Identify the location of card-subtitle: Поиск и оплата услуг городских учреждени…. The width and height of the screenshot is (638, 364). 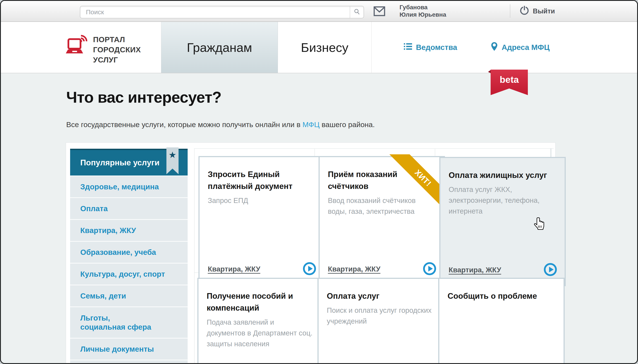
(381, 316).